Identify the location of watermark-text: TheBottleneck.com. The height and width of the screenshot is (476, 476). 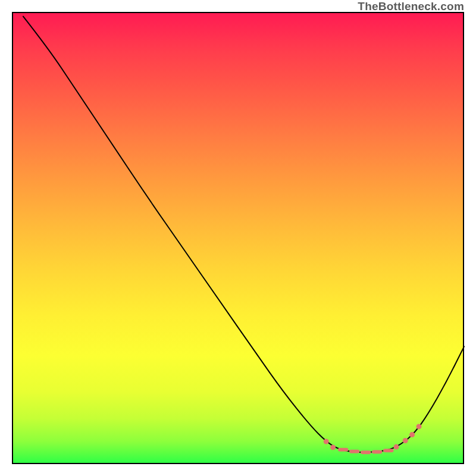
(411, 7).